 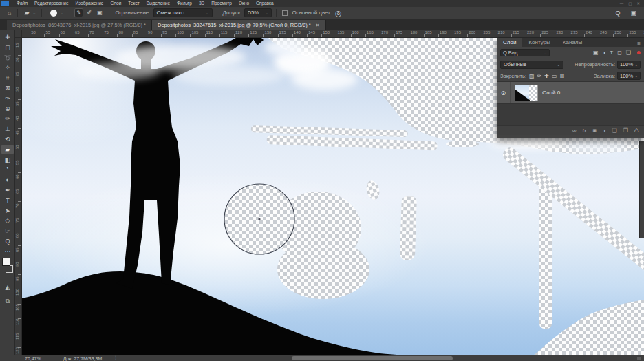 What do you see at coordinates (339, 13) in the screenshot?
I see `pen-pressure-icon: ◎` at bounding box center [339, 13].